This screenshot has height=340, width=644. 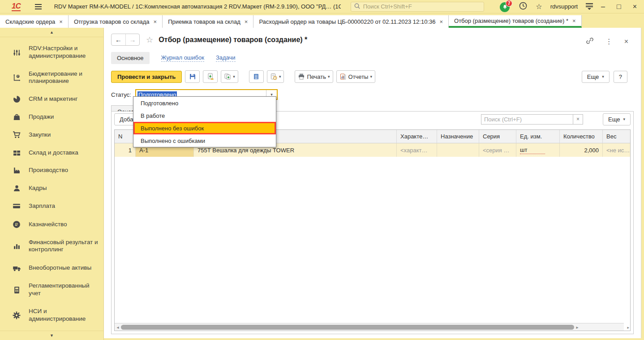 I want to click on sidebar: ▲ RDV:Настройки и администрирование Р Бю…, so click(x=52, y=184).